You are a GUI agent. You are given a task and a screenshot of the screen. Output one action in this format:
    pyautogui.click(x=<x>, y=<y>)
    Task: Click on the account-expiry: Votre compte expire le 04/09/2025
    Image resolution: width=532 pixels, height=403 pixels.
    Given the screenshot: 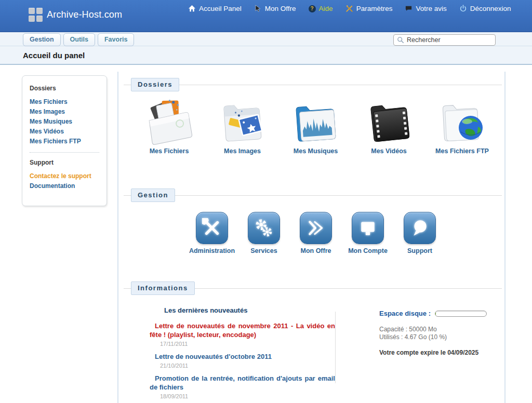 What is the action you would take?
    pyautogui.click(x=441, y=353)
    